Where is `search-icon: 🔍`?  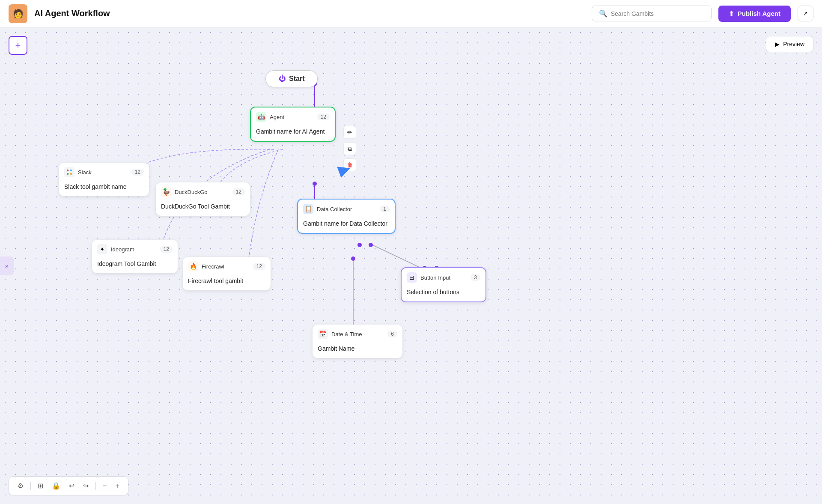
search-icon: 🔍 is located at coordinates (603, 14).